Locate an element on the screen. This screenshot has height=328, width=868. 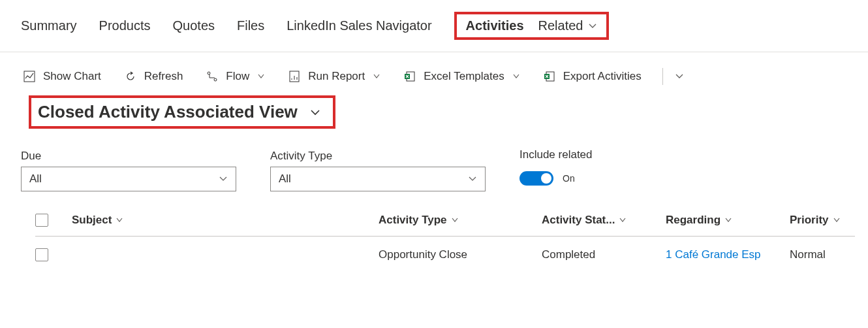
due-label: Due is located at coordinates (129, 156).